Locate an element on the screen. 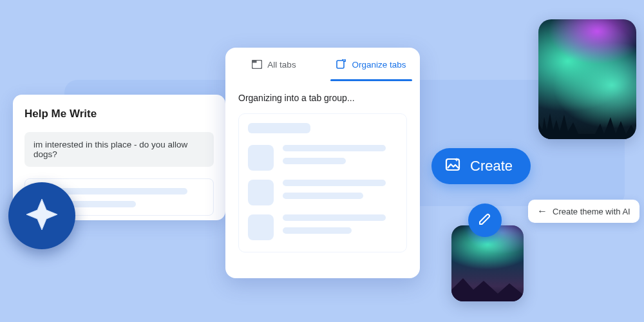 This screenshot has height=322, width=644. tab-label: All tabs is located at coordinates (281, 64).